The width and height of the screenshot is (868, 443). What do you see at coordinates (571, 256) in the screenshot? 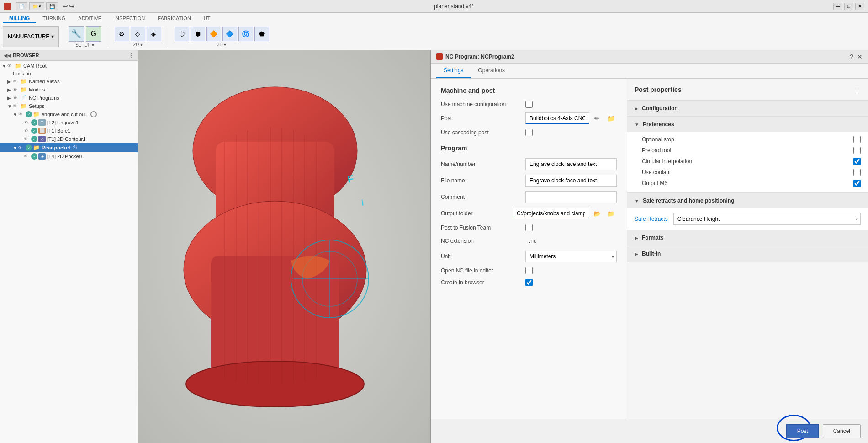
I see `unit-select: Millimeters Inches` at bounding box center [571, 256].